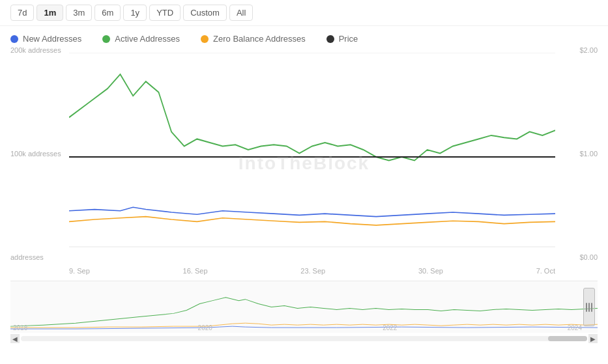 This screenshot has width=608, height=364. I want to click on y-axis-right: $2.00 $1.00 $0.00, so click(578, 154).